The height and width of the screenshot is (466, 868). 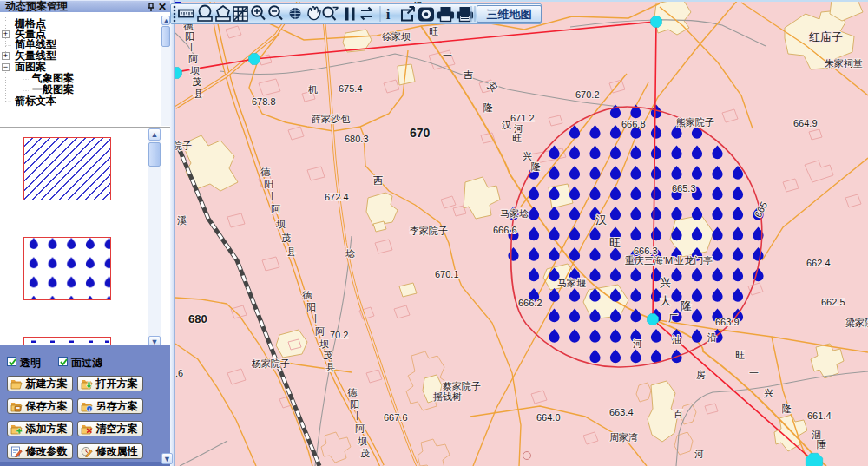 What do you see at coordinates (357, 139) in the screenshot?
I see `svg-text: 680.3` at bounding box center [357, 139].